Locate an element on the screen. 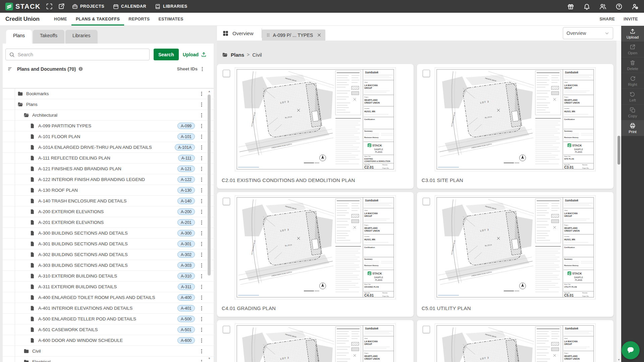 This screenshot has height=362, width=644. users-icon is located at coordinates (603, 7).